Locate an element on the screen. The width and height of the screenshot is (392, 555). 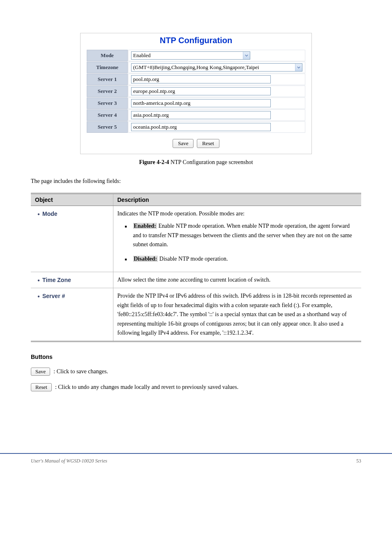
server4-input: asia.pool.ntp.org is located at coordinates (201, 115).